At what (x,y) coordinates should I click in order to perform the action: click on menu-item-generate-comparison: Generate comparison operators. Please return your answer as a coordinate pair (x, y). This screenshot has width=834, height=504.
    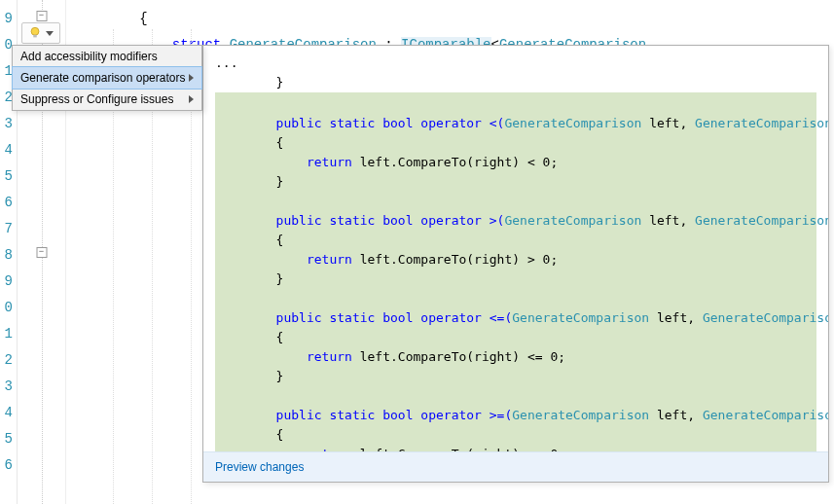
    Looking at the image, I should click on (107, 78).